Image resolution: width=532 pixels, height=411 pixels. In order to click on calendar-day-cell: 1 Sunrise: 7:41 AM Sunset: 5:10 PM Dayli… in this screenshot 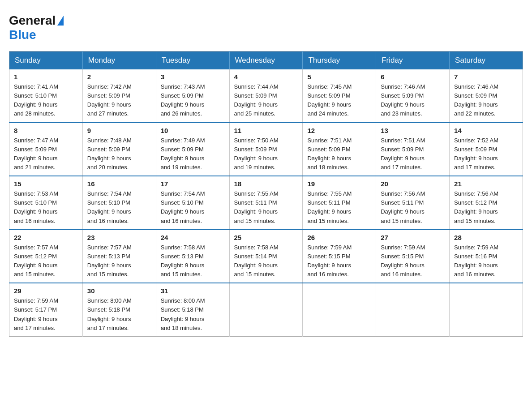, I will do `click(46, 96)`.